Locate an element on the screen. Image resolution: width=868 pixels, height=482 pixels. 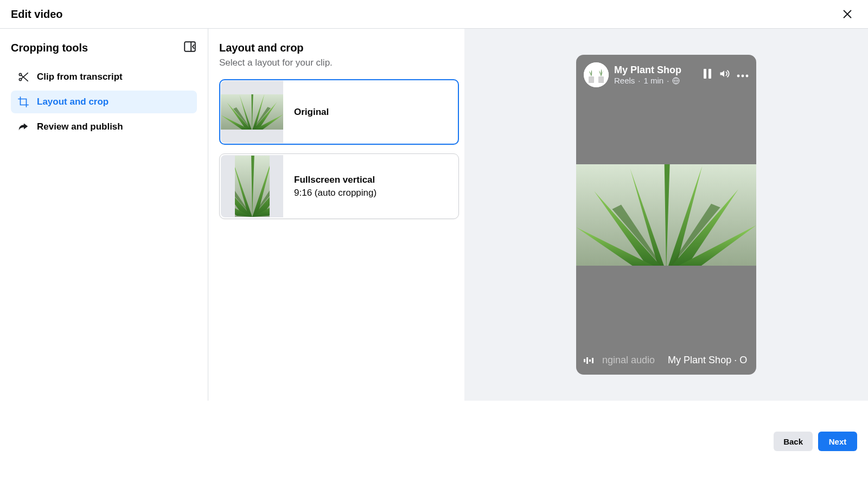
close-icon is located at coordinates (847, 14).